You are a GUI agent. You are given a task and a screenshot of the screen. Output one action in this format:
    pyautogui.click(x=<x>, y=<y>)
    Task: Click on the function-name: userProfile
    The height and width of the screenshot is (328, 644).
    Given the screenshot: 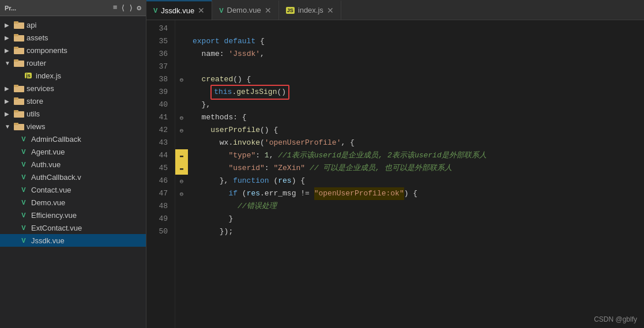 What is the action you would take?
    pyautogui.click(x=235, y=130)
    